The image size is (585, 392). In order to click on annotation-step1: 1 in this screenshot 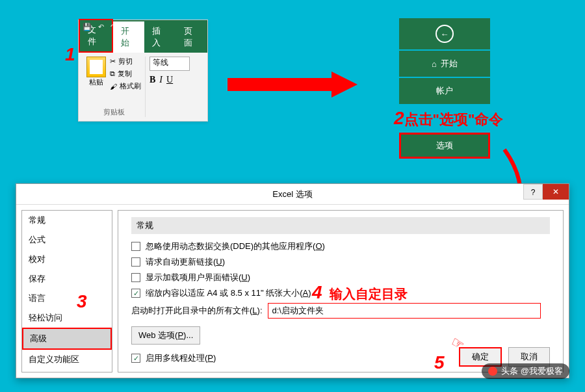, I will do `click(70, 55)`.